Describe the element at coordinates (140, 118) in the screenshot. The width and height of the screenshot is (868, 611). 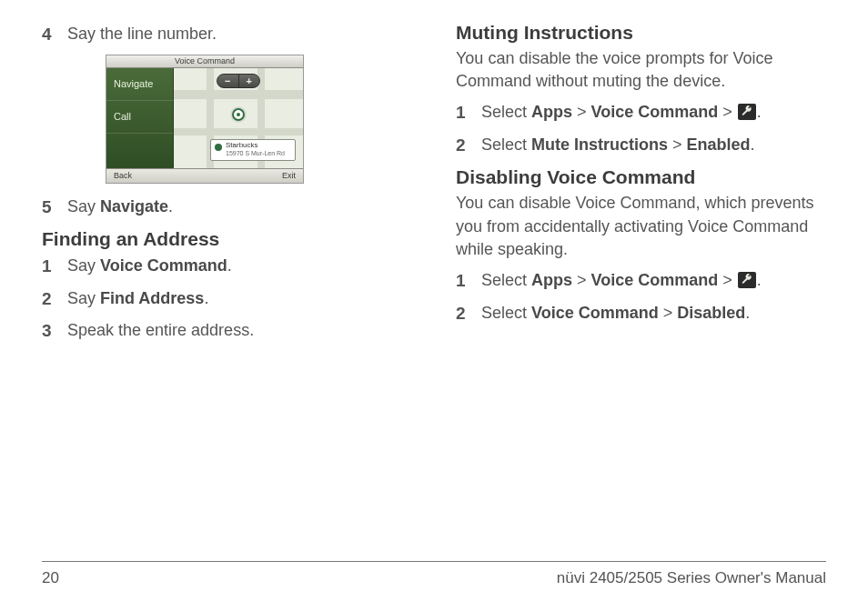
I see `device-side-menu: Navigate Call` at that location.